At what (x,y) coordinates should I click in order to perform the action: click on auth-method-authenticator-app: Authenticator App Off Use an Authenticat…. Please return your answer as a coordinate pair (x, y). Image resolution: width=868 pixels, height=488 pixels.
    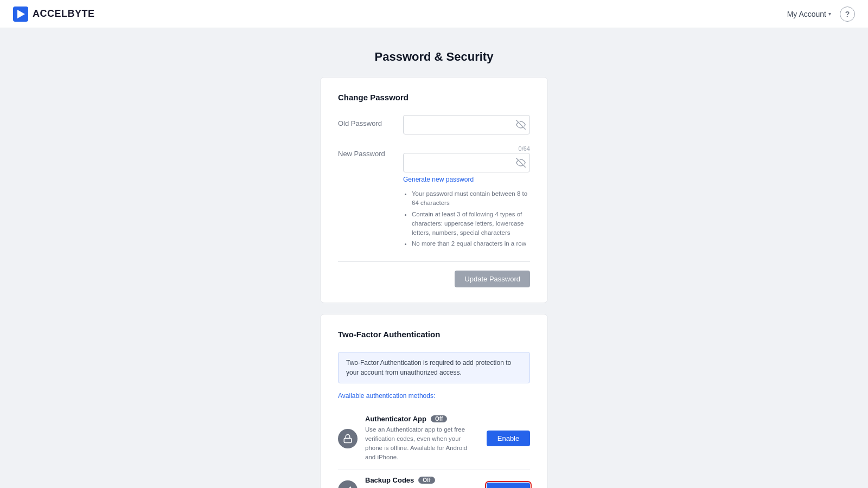
    Looking at the image, I should click on (434, 439).